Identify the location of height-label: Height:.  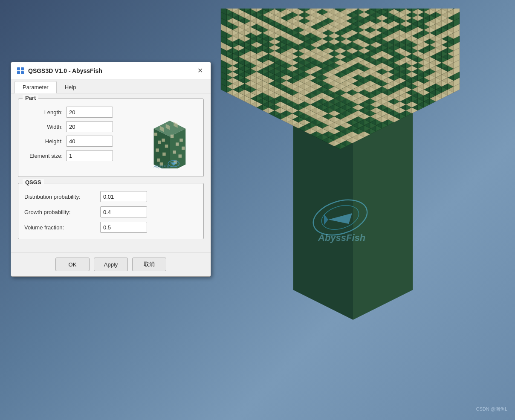
(43, 142).